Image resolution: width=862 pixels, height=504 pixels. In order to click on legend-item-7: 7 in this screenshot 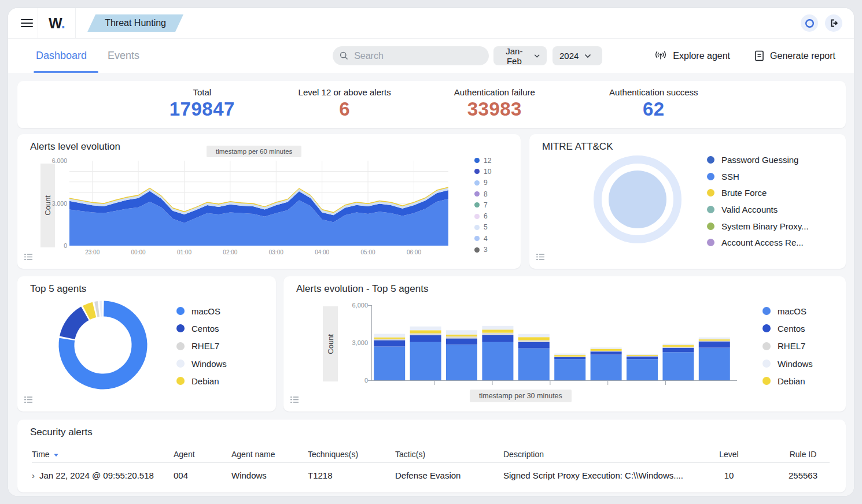, I will do `click(482, 205)`.